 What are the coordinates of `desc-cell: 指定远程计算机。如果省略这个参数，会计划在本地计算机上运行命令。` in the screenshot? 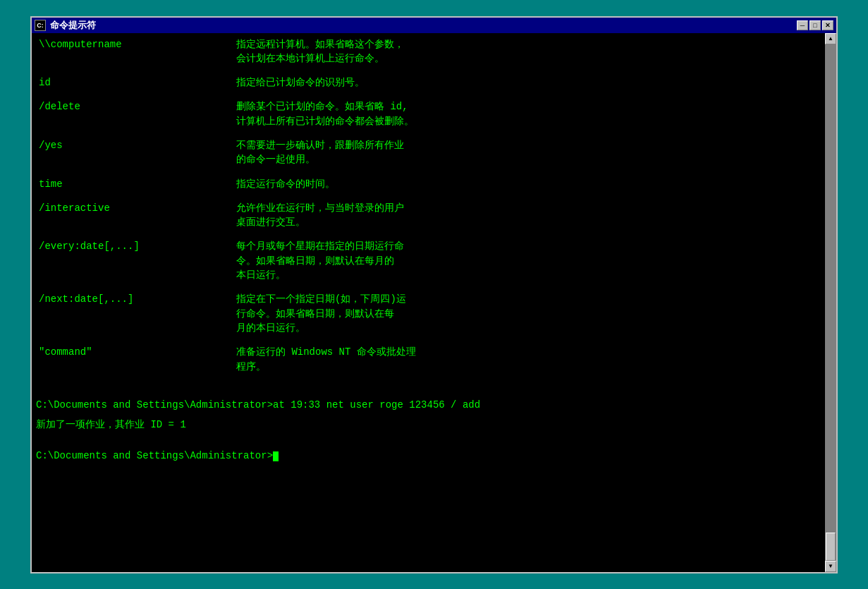 It's located at (527, 52).